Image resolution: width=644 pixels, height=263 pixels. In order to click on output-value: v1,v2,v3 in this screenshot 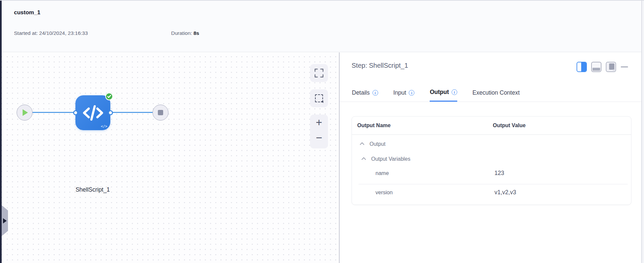, I will do `click(505, 193)`.